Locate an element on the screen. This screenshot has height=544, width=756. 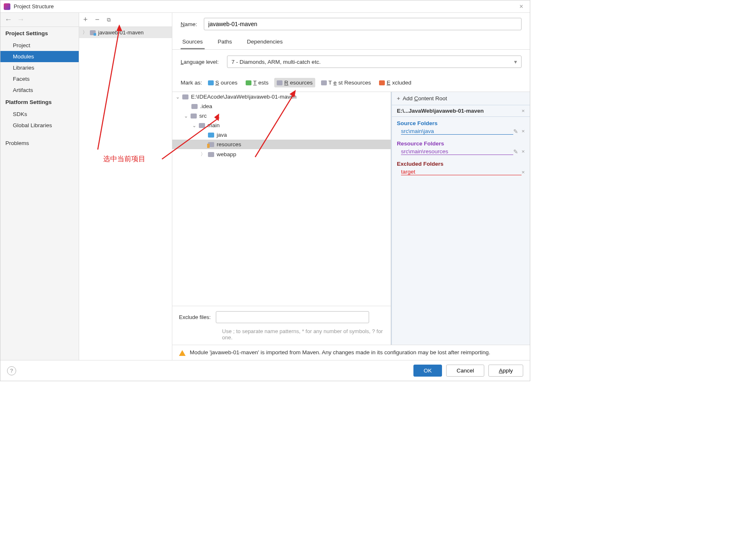
nav-arrows: ← → is located at coordinates (40, 20).